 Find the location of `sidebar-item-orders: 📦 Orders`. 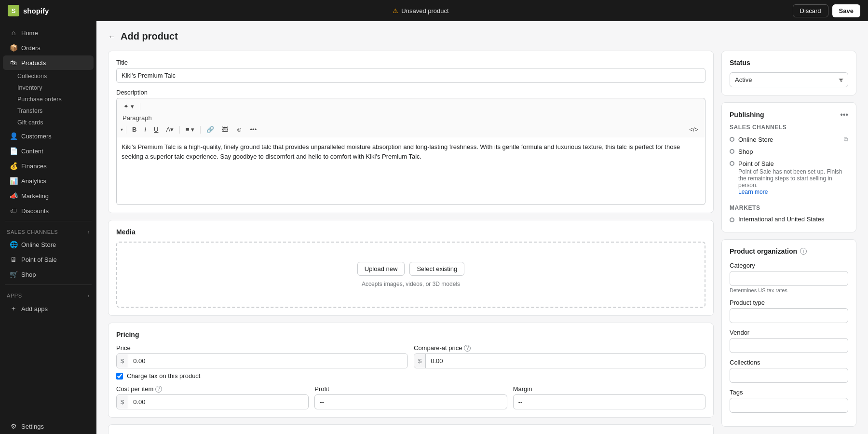

sidebar-item-orders: 📦 Orders is located at coordinates (48, 48).